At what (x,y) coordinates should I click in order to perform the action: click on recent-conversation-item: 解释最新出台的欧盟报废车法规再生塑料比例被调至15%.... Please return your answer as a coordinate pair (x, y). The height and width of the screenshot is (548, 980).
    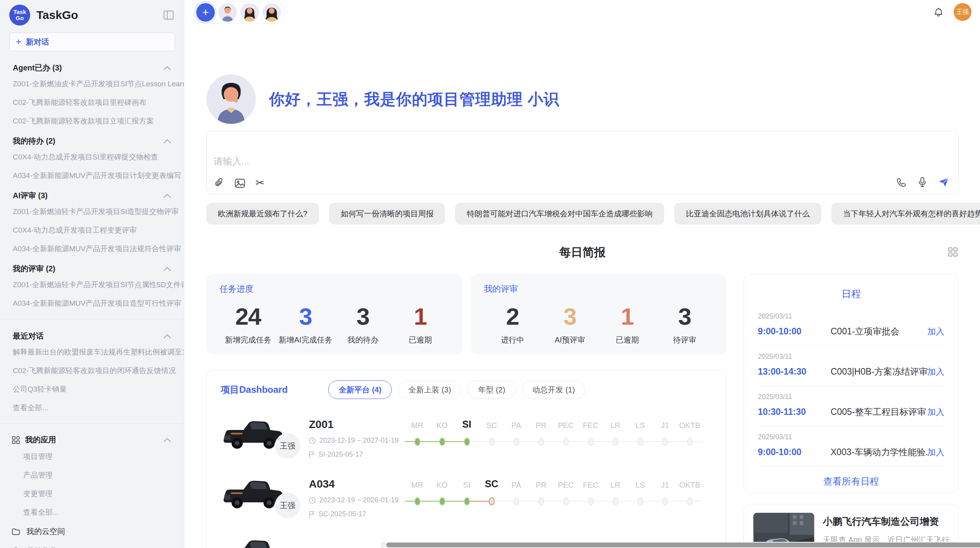
    Looking at the image, I should click on (92, 352).